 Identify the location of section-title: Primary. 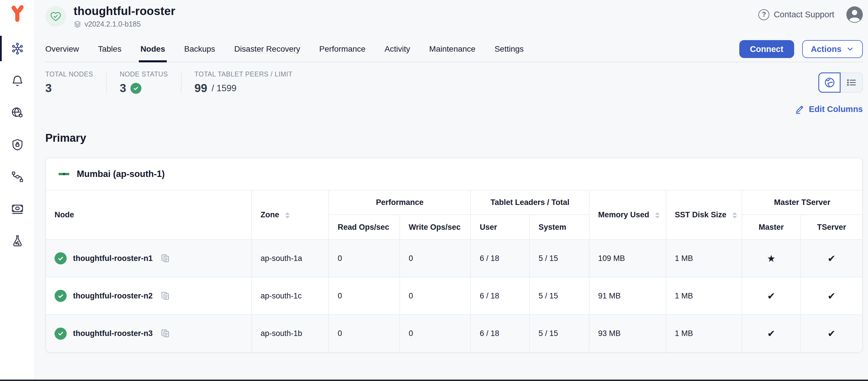
(454, 138).